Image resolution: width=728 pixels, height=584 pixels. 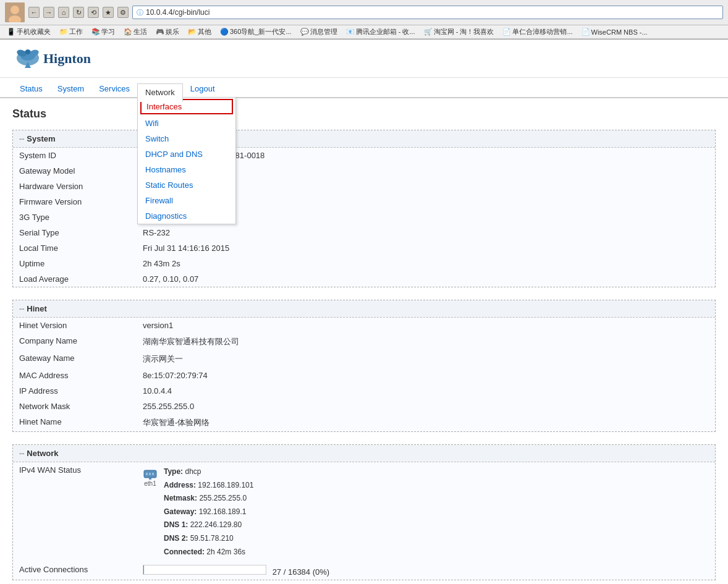 I want to click on nav-network-wrapper: Network Interfaces Wifi Switch DHCP and …, so click(x=160, y=93).